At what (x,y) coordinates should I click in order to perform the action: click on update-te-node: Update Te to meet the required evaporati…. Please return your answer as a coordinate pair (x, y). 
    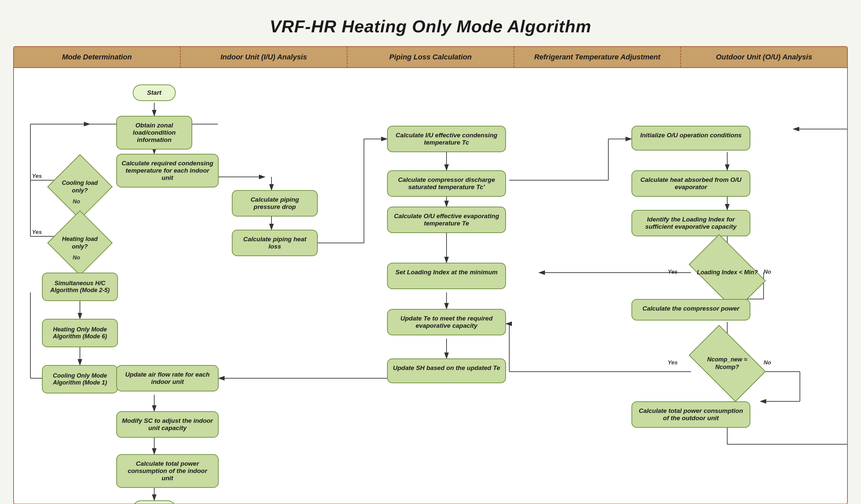
    Looking at the image, I should click on (447, 322).